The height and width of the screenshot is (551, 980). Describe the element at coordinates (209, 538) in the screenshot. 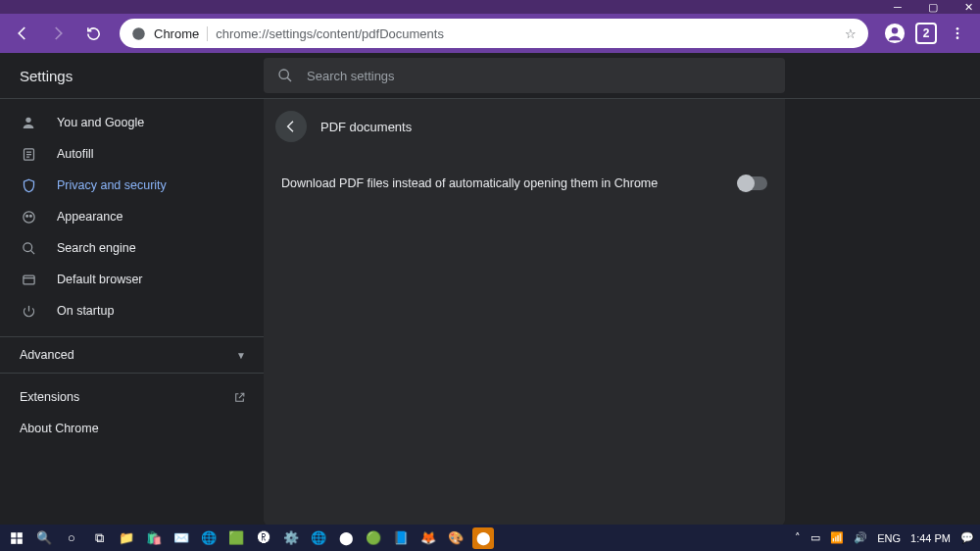

I see `taskbar-app-icon: 🌐` at that location.